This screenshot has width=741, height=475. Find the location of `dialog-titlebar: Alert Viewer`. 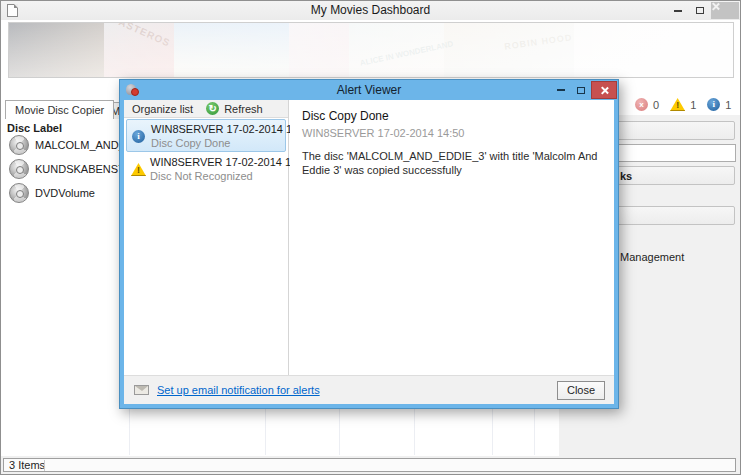

dialog-titlebar: Alert Viewer is located at coordinates (369, 90).